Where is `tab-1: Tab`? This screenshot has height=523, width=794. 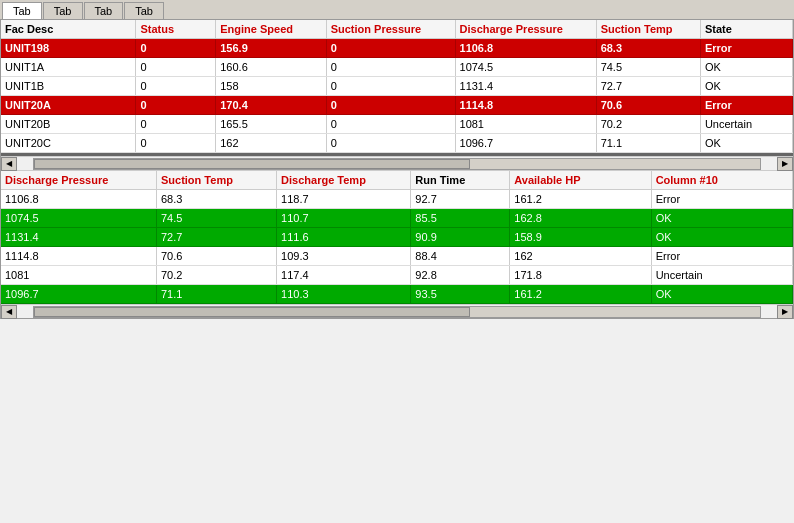
tab-1: Tab is located at coordinates (22, 10).